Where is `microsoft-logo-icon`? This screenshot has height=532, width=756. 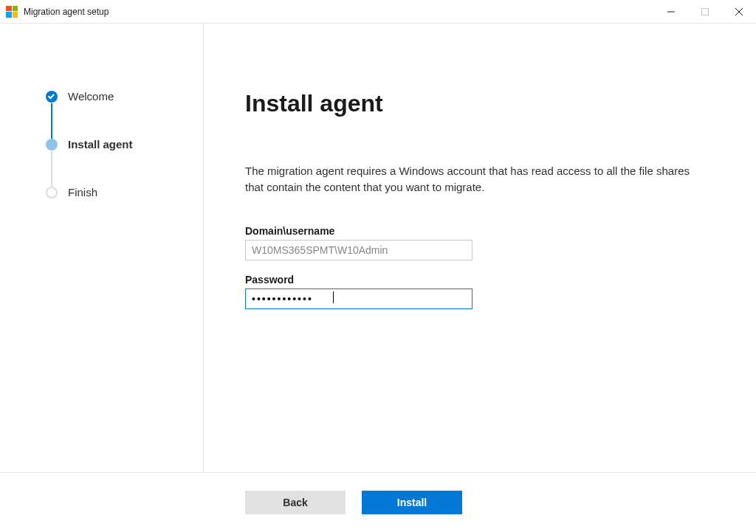 microsoft-logo-icon is located at coordinates (12, 12).